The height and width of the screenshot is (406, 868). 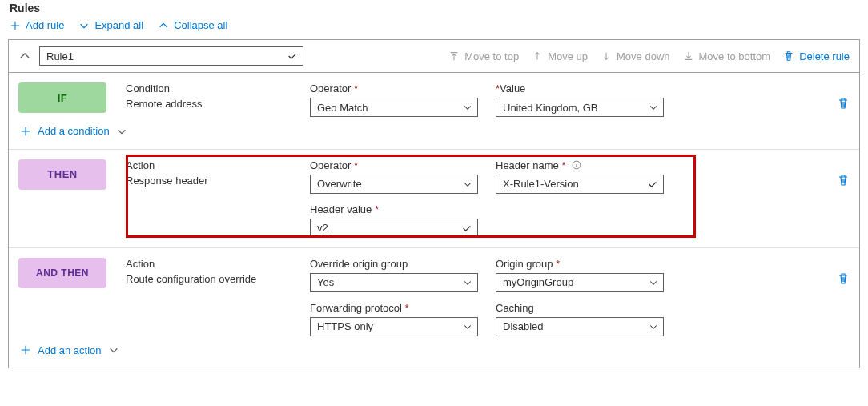 I want to click on move-bottom-label: Move to bottom, so click(x=735, y=56).